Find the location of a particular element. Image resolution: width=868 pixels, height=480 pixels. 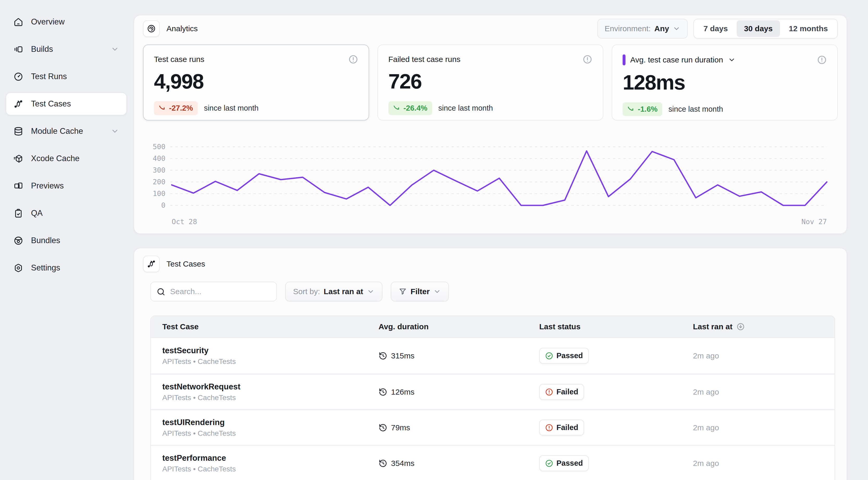

table-header: Test Case Avg. duration Last status Last… is located at coordinates (493, 327).